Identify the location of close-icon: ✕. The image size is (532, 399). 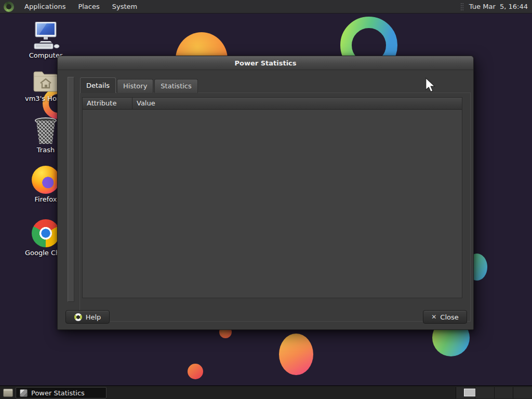
(434, 317).